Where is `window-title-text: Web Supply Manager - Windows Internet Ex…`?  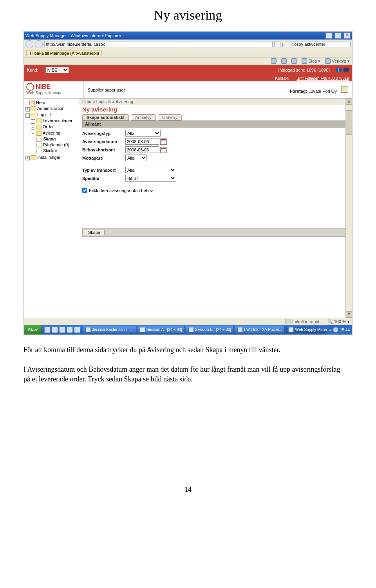
window-title-text: Web Supply Manager - Windows Internet Ex… is located at coordinates (73, 36).